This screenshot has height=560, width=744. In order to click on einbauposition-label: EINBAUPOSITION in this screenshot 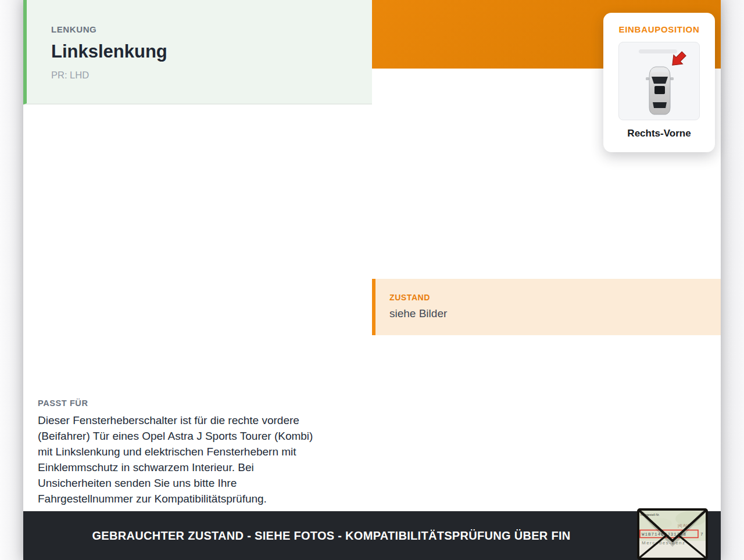, I will do `click(659, 29)`.